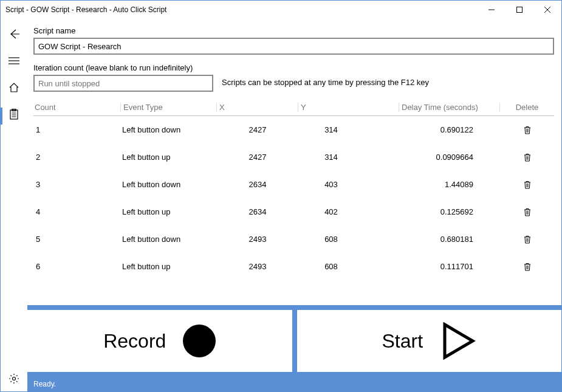 Image resolution: width=562 pixels, height=392 pixels. What do you see at coordinates (14, 114) in the screenshot?
I see `nav-scripts` at bounding box center [14, 114].